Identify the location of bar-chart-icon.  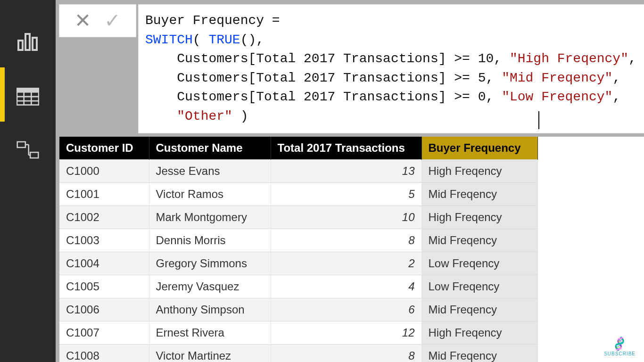
(28, 41).